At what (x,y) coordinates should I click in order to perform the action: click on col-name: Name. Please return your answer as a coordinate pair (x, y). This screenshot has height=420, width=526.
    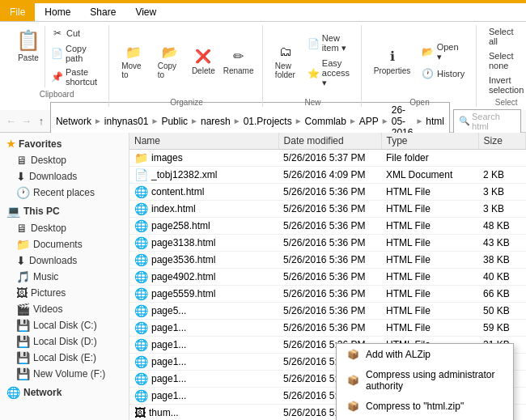
    Looking at the image, I should click on (204, 141).